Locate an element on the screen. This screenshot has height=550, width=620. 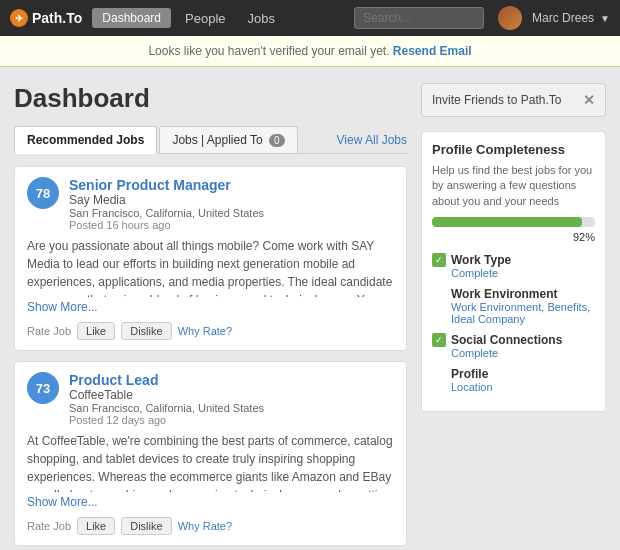
profile-subtitle: Help us find the best jobs for you by an… is located at coordinates (514, 186).